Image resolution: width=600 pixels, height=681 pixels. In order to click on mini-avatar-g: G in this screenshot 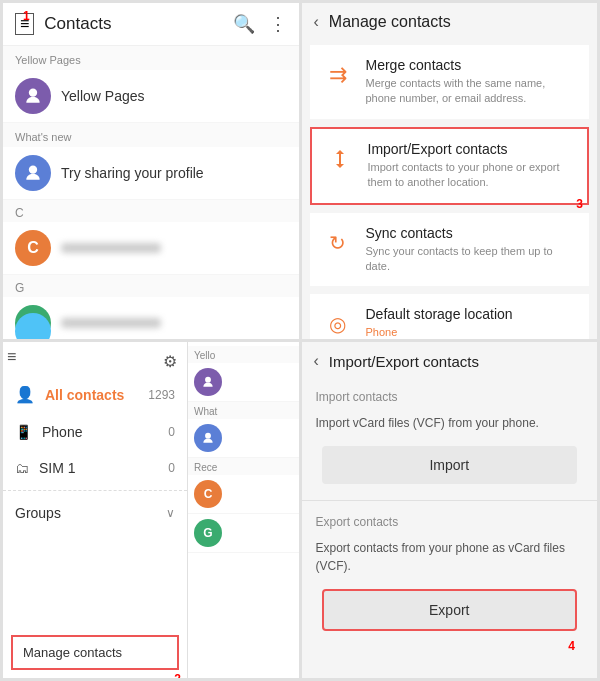, I will do `click(208, 533)`.